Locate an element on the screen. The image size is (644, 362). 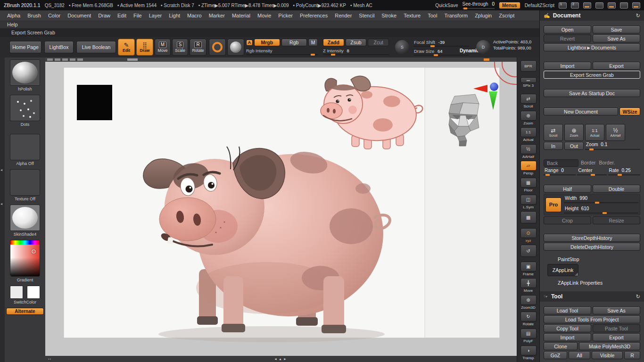
gradient-picker is located at coordinates (25, 258).